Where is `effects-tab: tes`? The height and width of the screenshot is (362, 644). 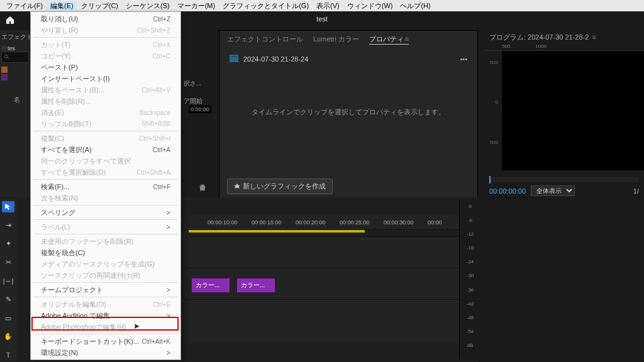 effects-tab: tes is located at coordinates (11, 48).